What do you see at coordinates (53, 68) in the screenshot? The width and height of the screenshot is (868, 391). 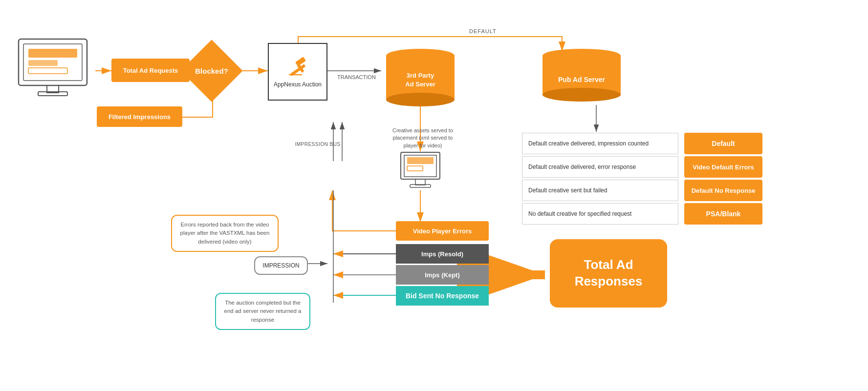 I see `monitor-icon` at bounding box center [53, 68].